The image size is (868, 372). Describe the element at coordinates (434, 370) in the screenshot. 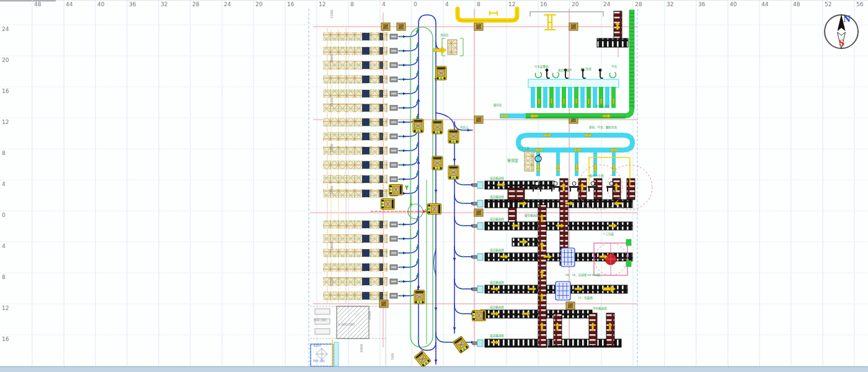

I see `horizontal-scrollbar` at that location.